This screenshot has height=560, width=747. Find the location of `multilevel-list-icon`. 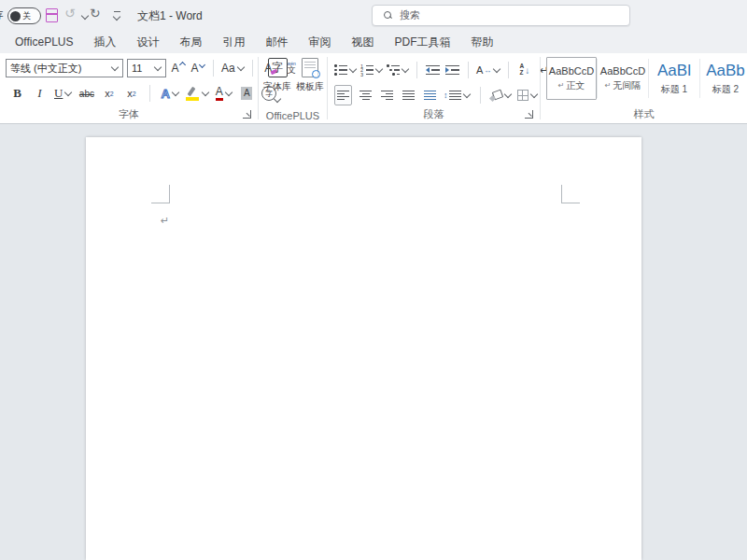

multilevel-list-icon is located at coordinates (393, 71).